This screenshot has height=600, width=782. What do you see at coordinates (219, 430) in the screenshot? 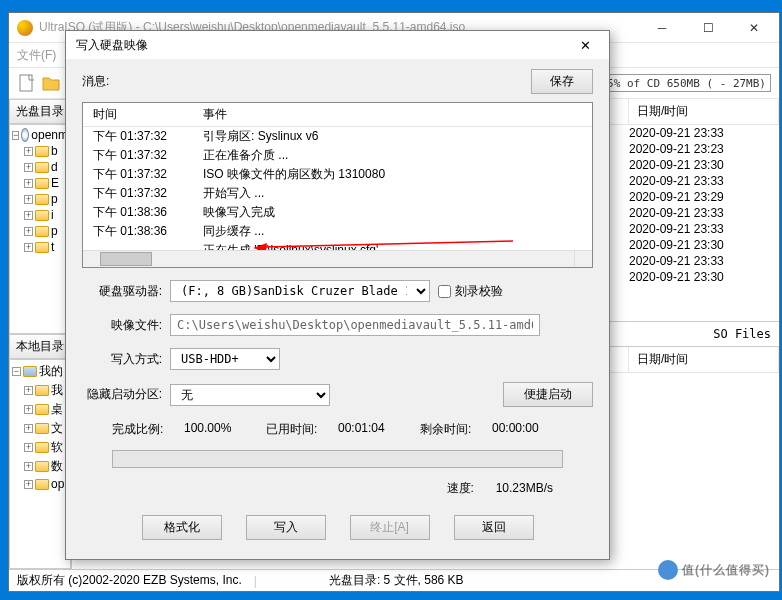
I see `pct-value: 100.00%` at bounding box center [219, 430].